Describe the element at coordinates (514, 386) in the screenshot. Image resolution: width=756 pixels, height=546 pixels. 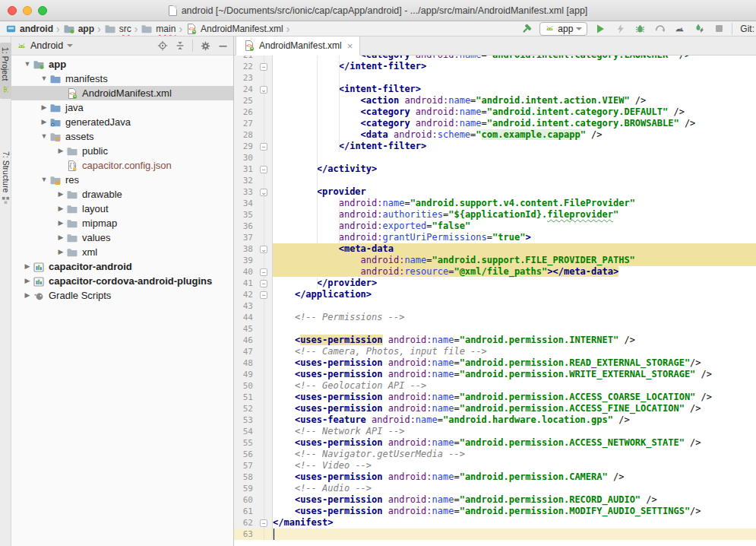
I see `code-line-text: <!-- Geolocation API -->` at that location.